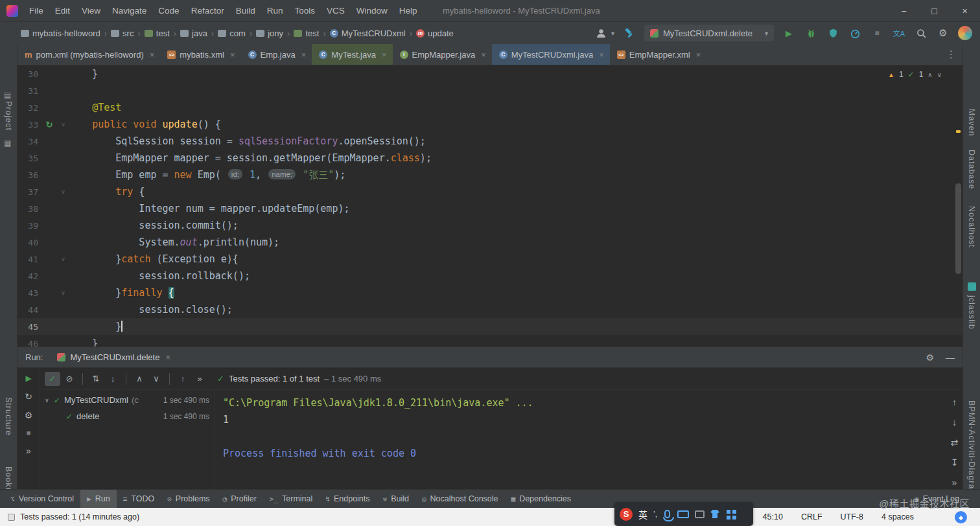 Image resolution: width=980 pixels, height=526 pixels. What do you see at coordinates (655, 514) in the screenshot?
I see `punctuation-toggle: ’,` at bounding box center [655, 514].